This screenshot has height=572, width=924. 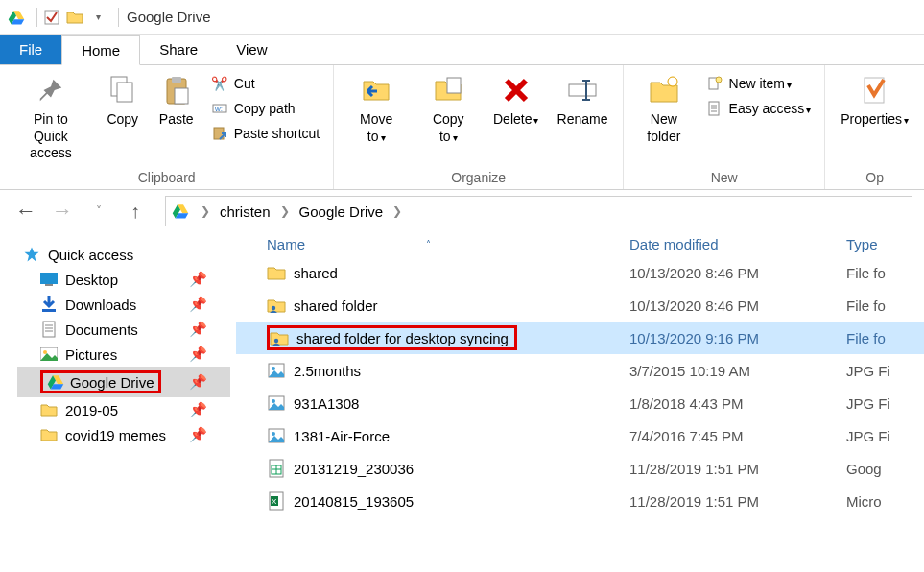 What do you see at coordinates (327, 370) in the screenshot?
I see `file-name: 2.5months` at bounding box center [327, 370].